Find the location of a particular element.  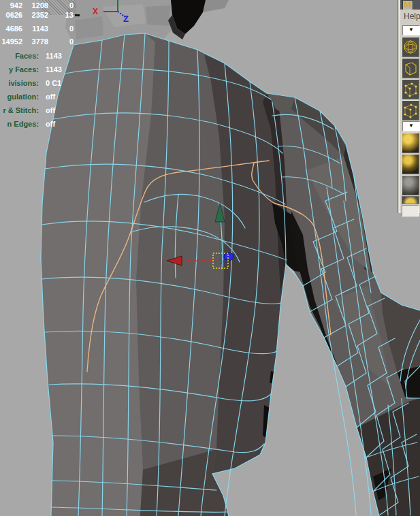

hud-stat-label: y Faces: is located at coordinates (19, 69).